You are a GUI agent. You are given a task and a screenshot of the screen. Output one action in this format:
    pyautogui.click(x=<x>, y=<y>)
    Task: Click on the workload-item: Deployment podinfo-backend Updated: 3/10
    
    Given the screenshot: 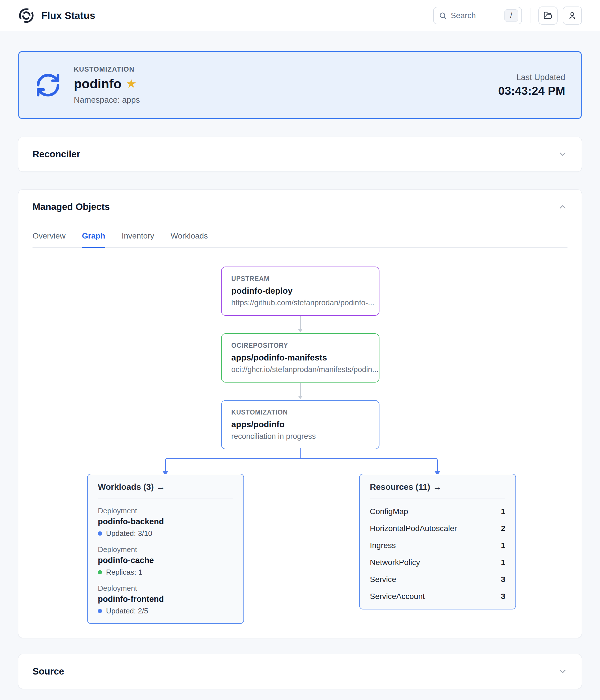 What is the action you would take?
    pyautogui.click(x=165, y=522)
    